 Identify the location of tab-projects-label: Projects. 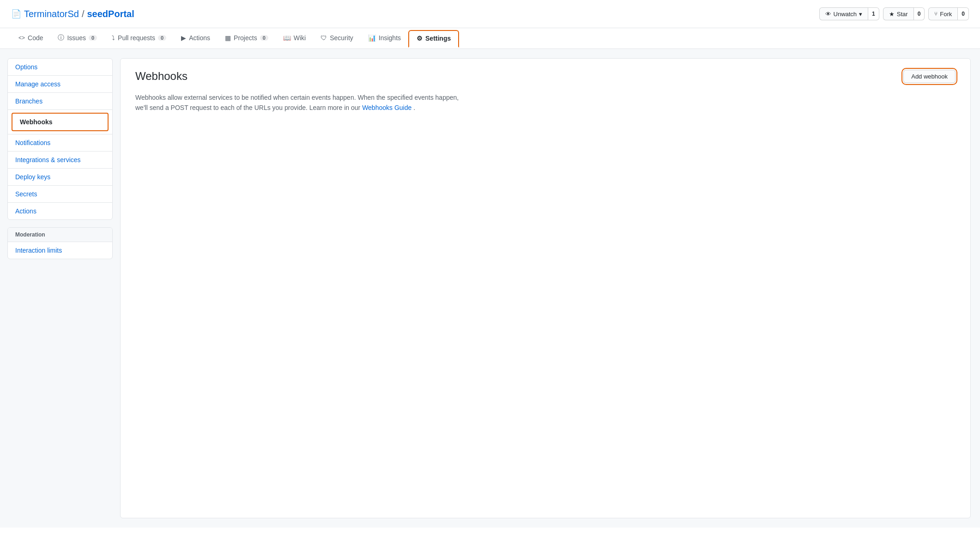
(246, 38).